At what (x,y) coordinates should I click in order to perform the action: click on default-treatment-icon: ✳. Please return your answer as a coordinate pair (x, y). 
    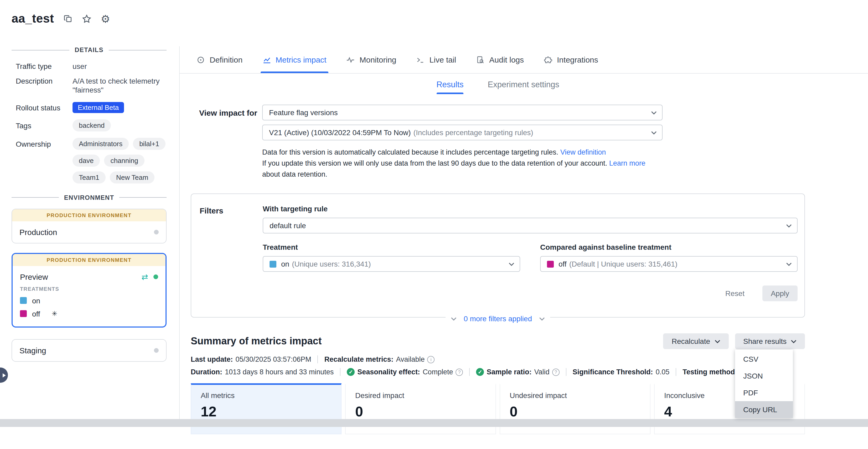
    Looking at the image, I should click on (55, 313).